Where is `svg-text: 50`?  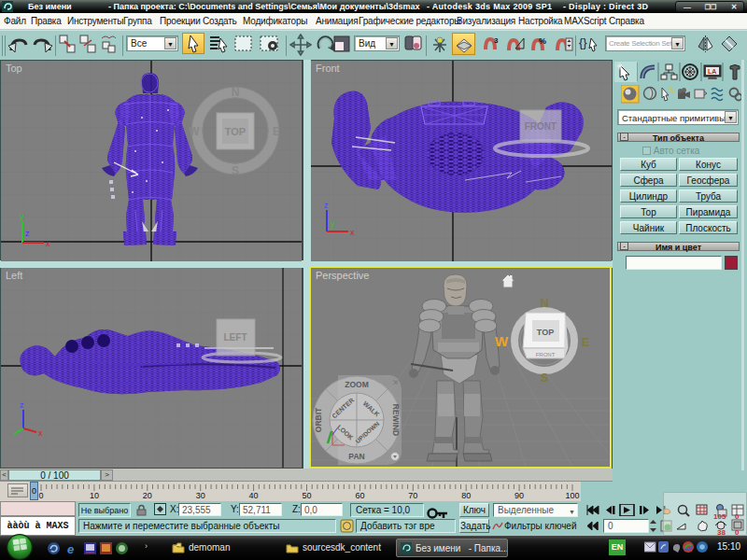
svg-text: 50 is located at coordinates (306, 496).